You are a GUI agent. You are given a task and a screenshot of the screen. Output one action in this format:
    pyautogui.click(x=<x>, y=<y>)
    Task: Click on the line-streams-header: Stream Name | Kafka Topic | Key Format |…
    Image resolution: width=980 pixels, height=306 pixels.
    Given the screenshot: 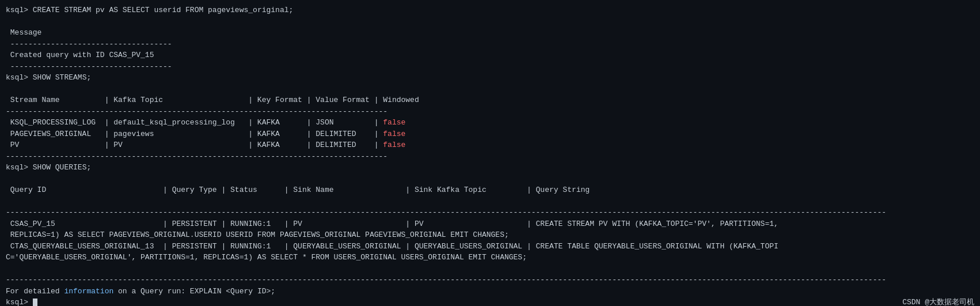 What is the action you would take?
    pyautogui.click(x=490, y=100)
    